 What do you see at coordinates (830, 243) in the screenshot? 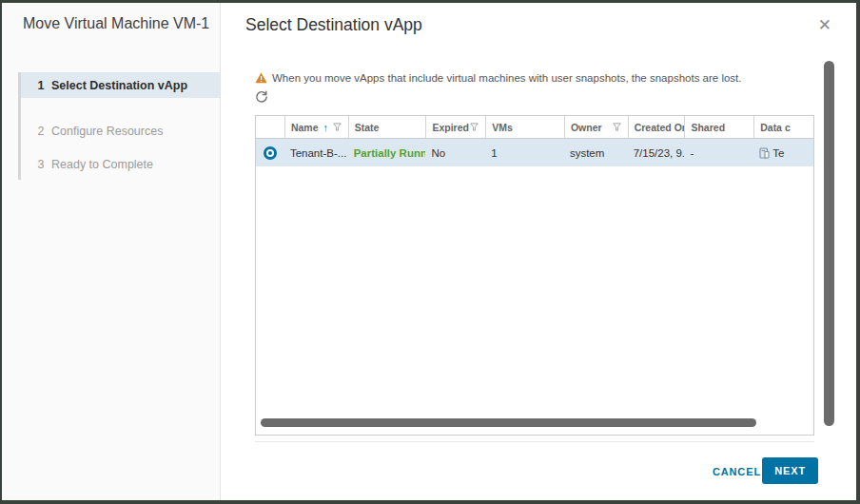
I see `content-vertical-scrollbar` at bounding box center [830, 243].